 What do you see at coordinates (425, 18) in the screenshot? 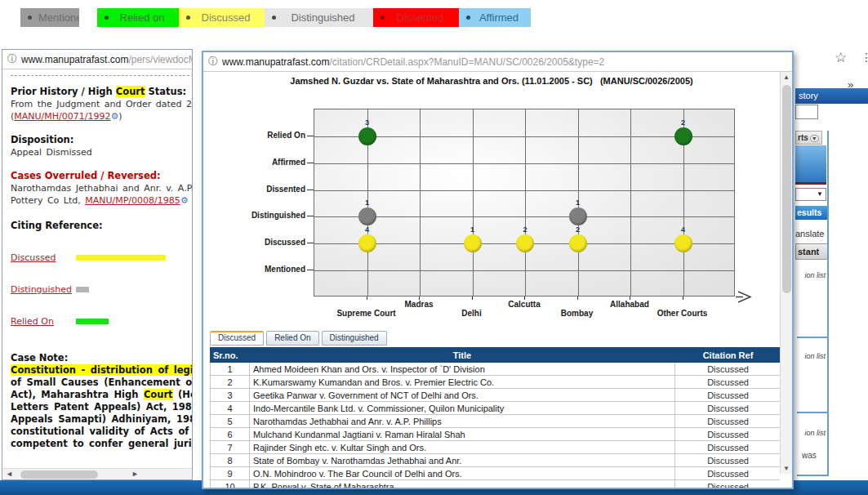
I see `legend-label: Dissented` at bounding box center [425, 18].